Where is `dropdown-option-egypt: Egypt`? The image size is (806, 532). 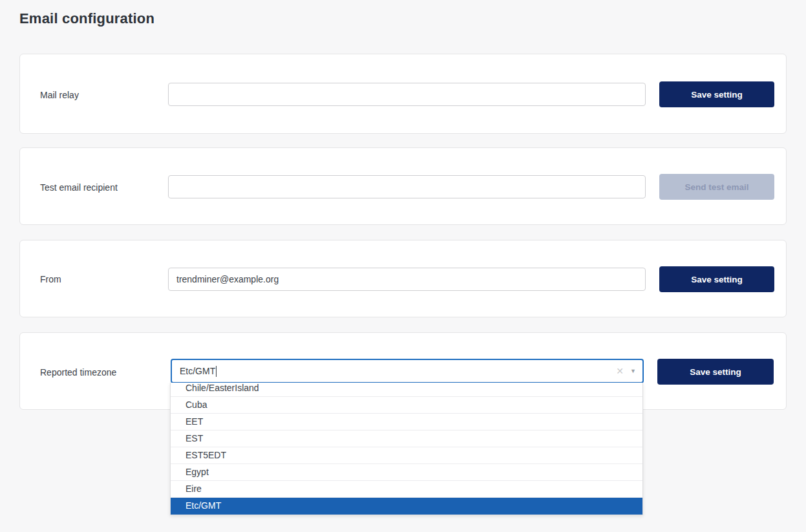 dropdown-option-egypt: Egypt is located at coordinates (407, 473).